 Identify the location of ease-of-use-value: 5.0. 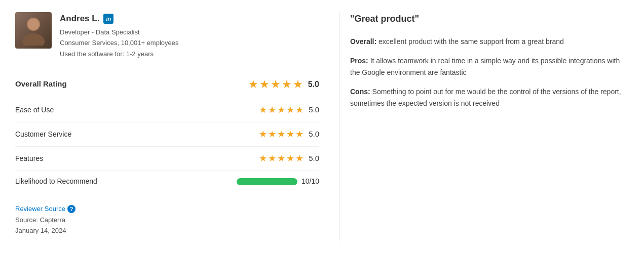
(314, 110).